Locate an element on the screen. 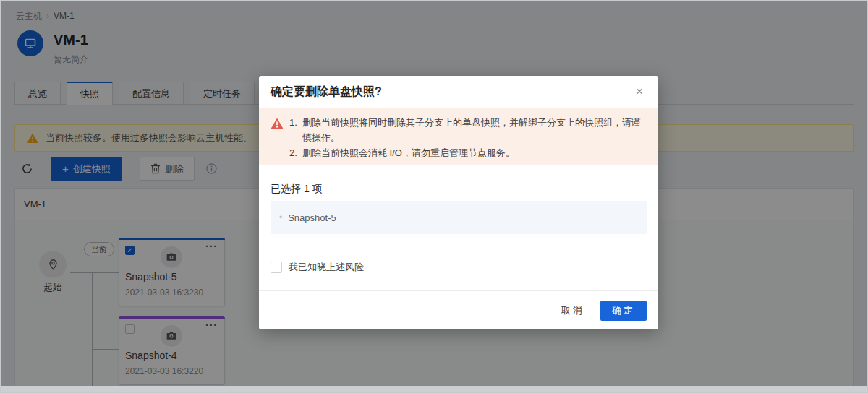 This screenshot has height=393, width=868. risk-checkbox is located at coordinates (276, 267).